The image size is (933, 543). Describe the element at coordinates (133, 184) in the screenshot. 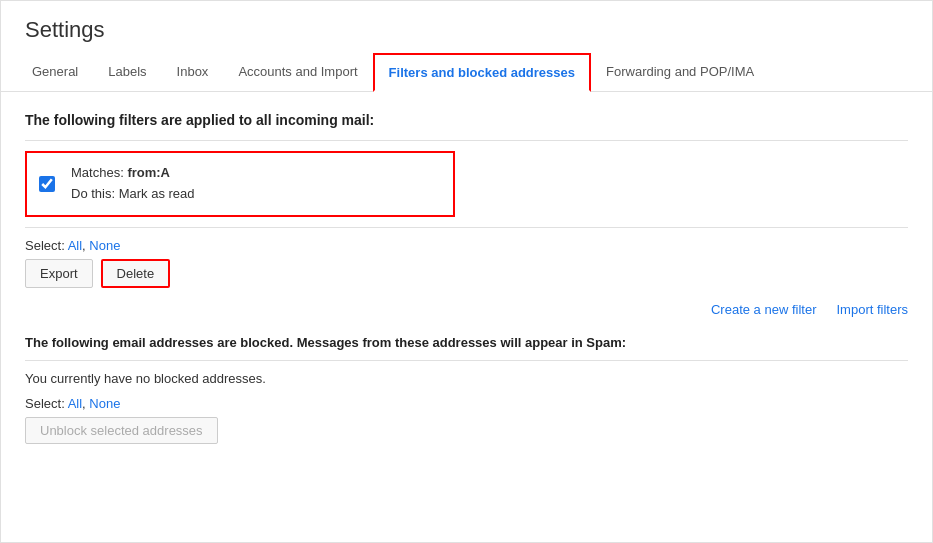

I see `filter-details: Matches: from:A Do this: Mark as read` at that location.